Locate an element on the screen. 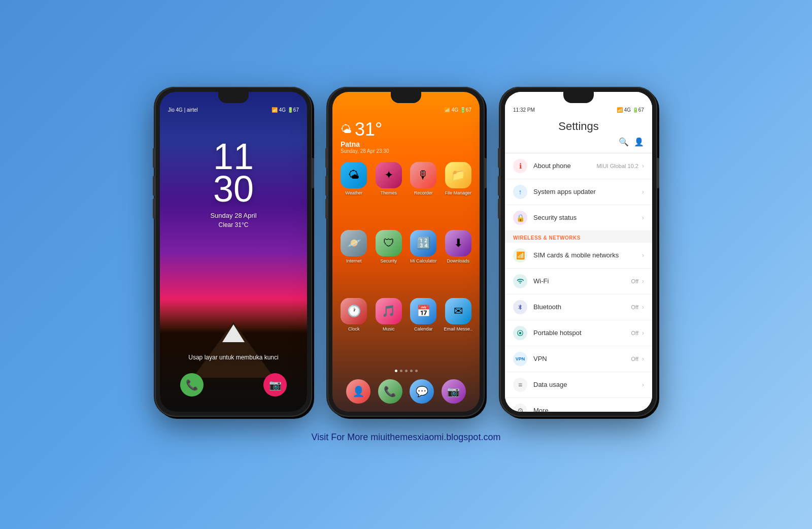 The image size is (812, 529). wifi-content: Wi-Fi Off › is located at coordinates (589, 281).